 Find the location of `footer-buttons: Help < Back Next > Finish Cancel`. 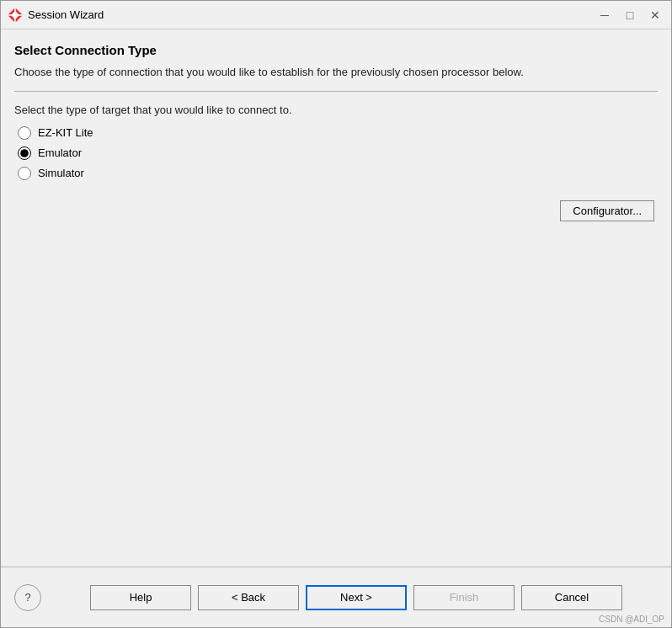

footer-buttons: Help < Back Next > Finish Cancel is located at coordinates (356, 598).